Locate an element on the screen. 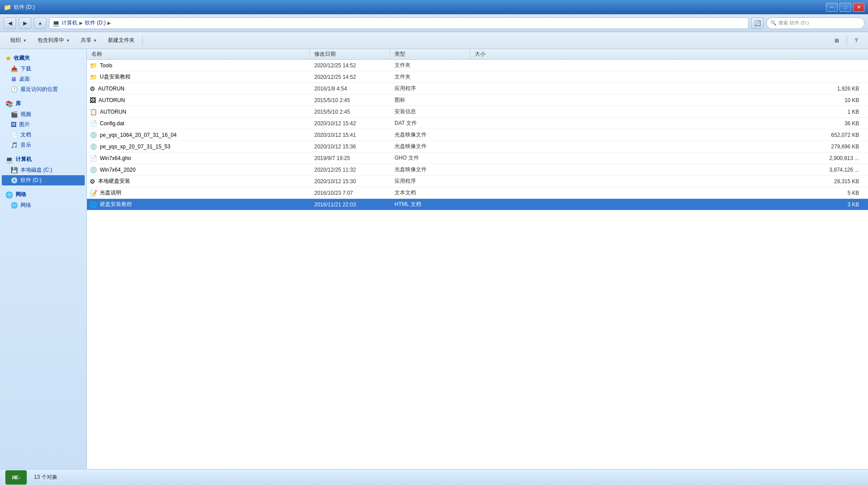 This screenshot has height=485, width=868. file-date: 2015/5/10 2:45 is located at coordinates (350, 112).